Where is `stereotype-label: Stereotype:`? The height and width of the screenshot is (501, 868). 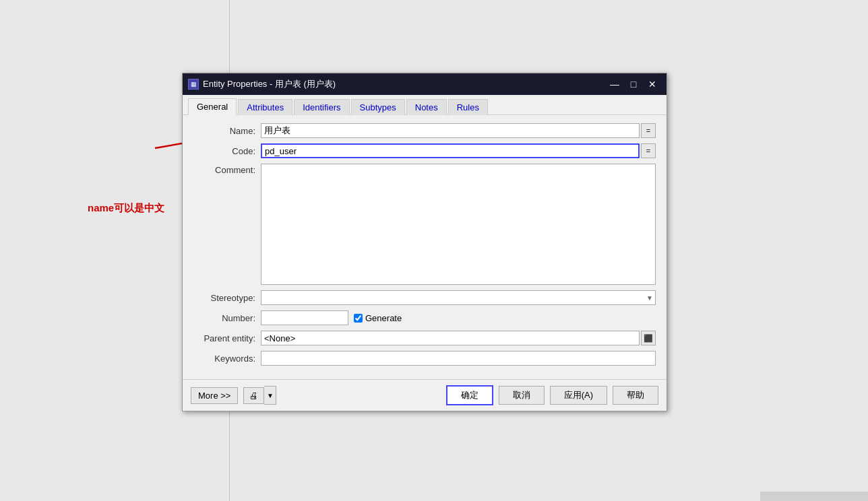 stereotype-label: Stereotype: is located at coordinates (227, 298).